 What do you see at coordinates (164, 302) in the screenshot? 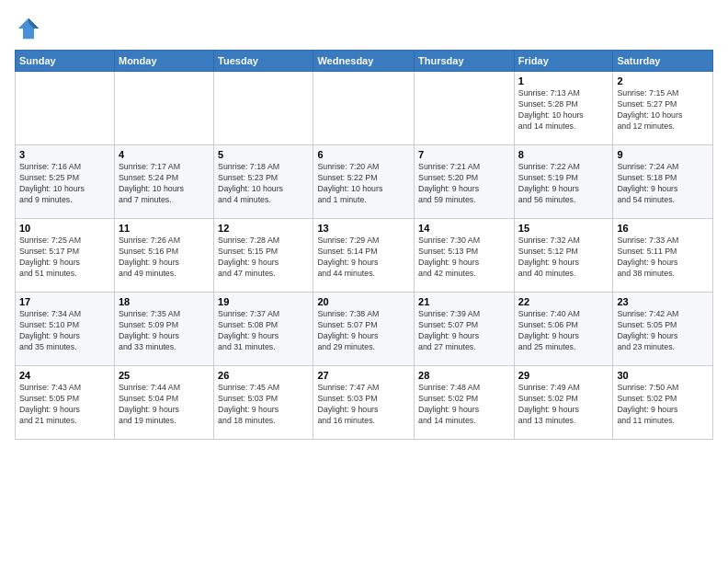
I see `day-number: 18` at bounding box center [164, 302].